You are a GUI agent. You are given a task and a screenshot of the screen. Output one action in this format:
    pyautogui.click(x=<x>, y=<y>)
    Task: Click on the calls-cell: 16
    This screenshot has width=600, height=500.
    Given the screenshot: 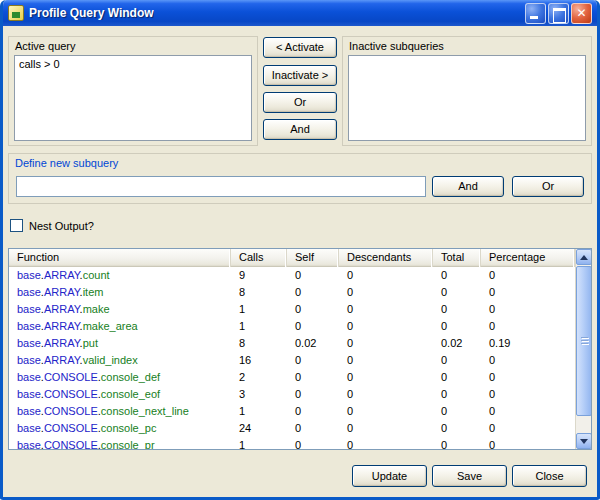 What is the action you would take?
    pyautogui.click(x=259, y=360)
    